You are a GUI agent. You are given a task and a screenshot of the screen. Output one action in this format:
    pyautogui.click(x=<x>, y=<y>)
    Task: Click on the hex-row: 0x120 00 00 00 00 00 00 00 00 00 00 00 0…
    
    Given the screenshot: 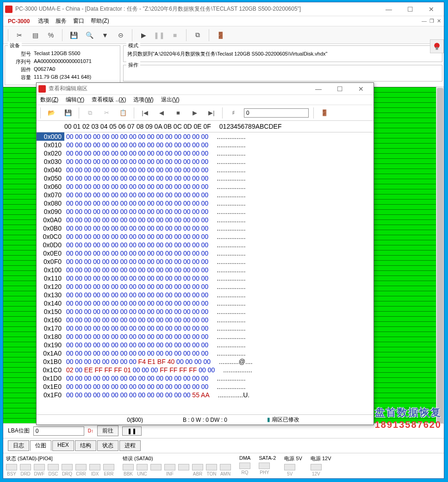 What is the action you would take?
    pyautogui.click(x=205, y=287)
    